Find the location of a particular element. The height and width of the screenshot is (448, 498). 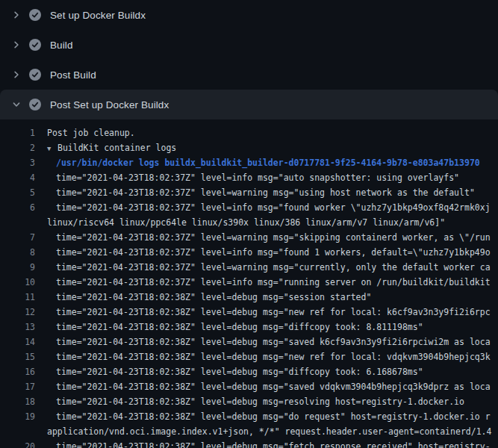

line-number: 5 is located at coordinates (18, 193).